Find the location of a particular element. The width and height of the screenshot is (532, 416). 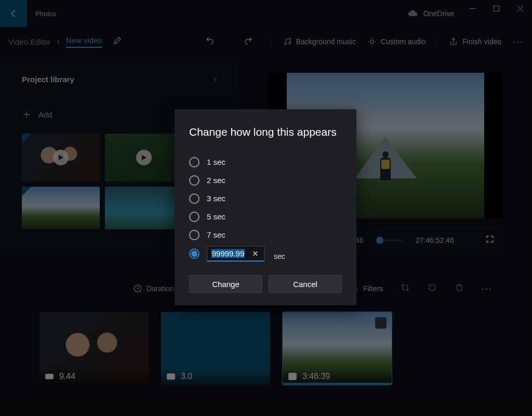

breadcrumb: Video Editor › New video is located at coordinates (55, 42).